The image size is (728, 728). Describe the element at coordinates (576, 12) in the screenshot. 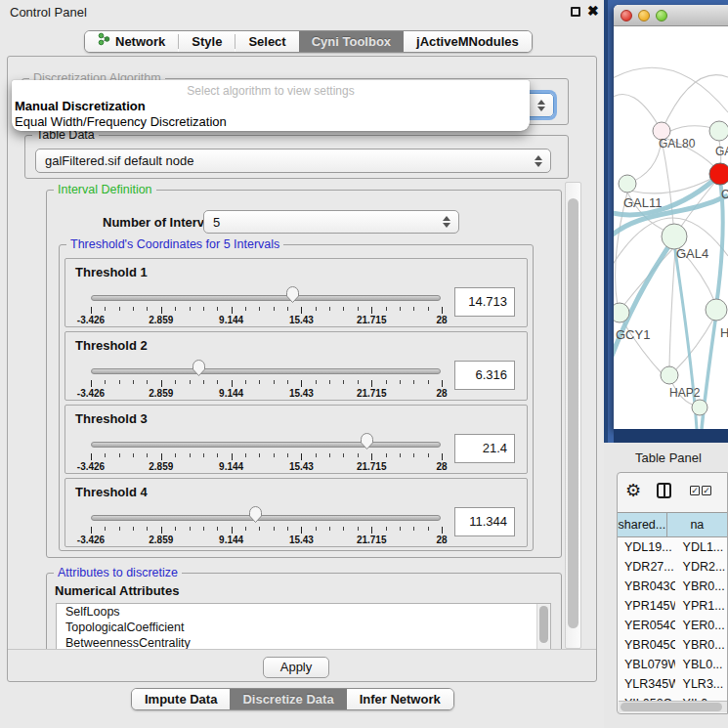

I see `float-panel-icon` at that location.